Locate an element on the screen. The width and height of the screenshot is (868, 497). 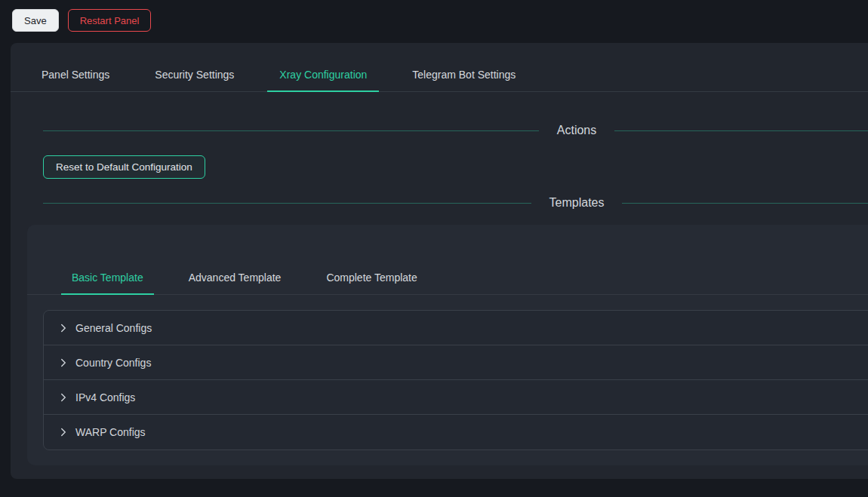
tab-complete-template: Complete Template is located at coordinates (371, 278).